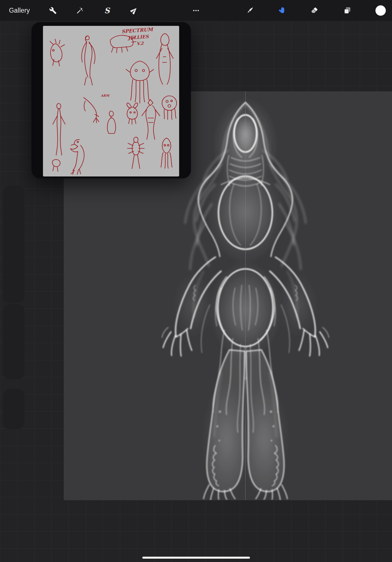 This screenshot has height=562, width=392. Describe the element at coordinates (347, 10) in the screenshot. I see `layers-icon` at that location.